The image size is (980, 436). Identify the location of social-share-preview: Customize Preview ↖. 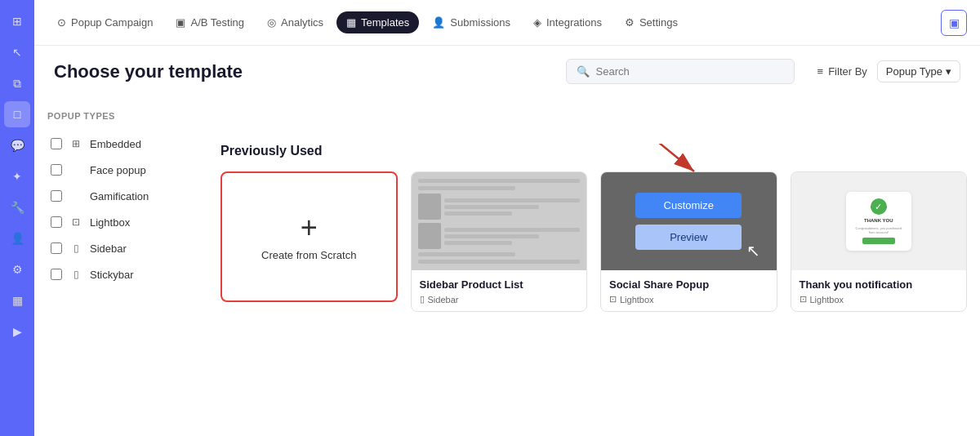
(689, 221).